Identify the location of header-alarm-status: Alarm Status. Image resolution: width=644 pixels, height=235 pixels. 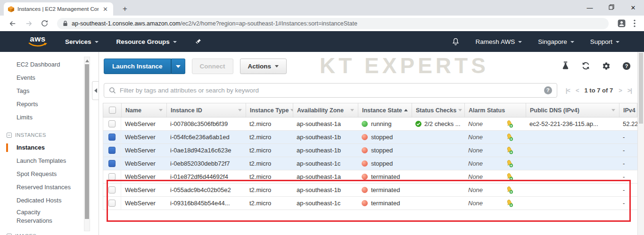
(495, 110).